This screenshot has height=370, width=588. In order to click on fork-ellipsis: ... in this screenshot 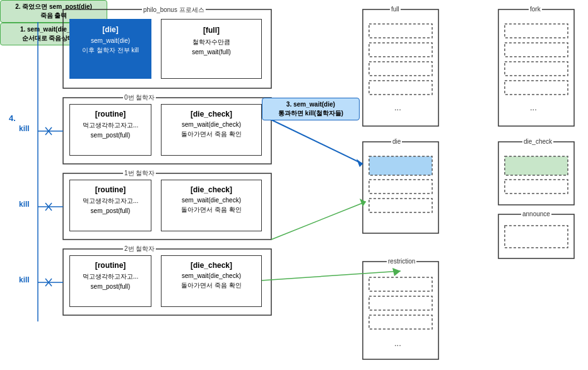, I will do `click(534, 107)`.